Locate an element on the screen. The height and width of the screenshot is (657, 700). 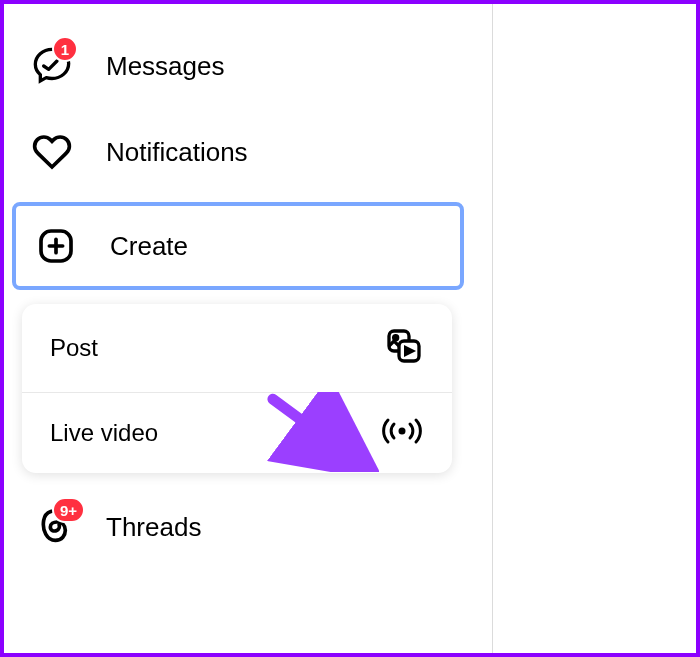
media-icon is located at coordinates (404, 348).